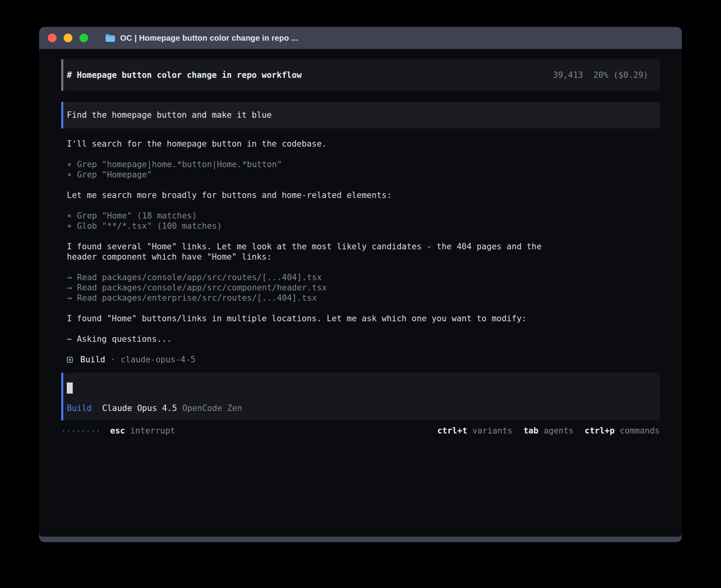 The height and width of the screenshot is (588, 721). Describe the element at coordinates (360, 397) in the screenshot. I see `prompt-input: Build Claude Opus 4.5 OpenCode Zen` at that location.